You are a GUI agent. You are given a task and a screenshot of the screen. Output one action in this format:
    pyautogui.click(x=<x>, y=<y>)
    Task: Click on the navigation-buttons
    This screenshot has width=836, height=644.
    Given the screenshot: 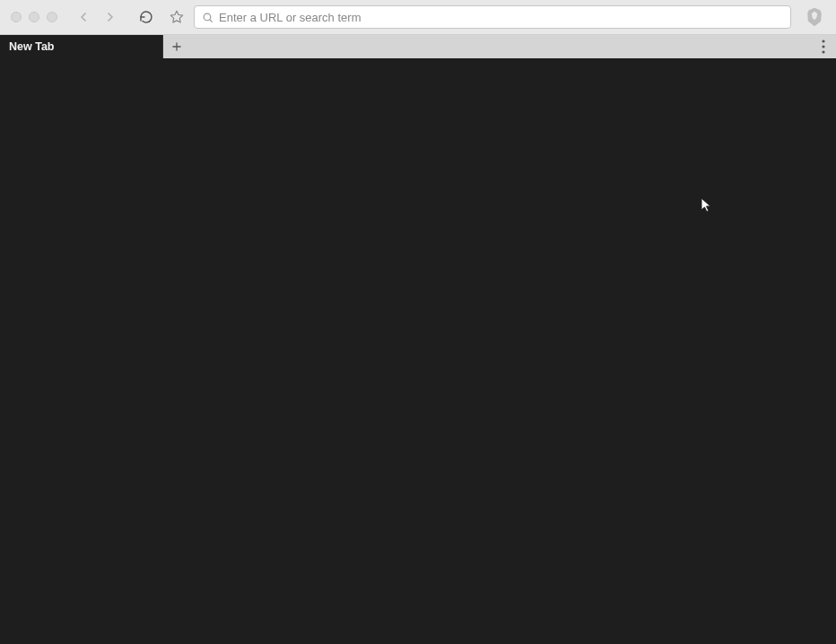 What is the action you would take?
    pyautogui.click(x=97, y=17)
    